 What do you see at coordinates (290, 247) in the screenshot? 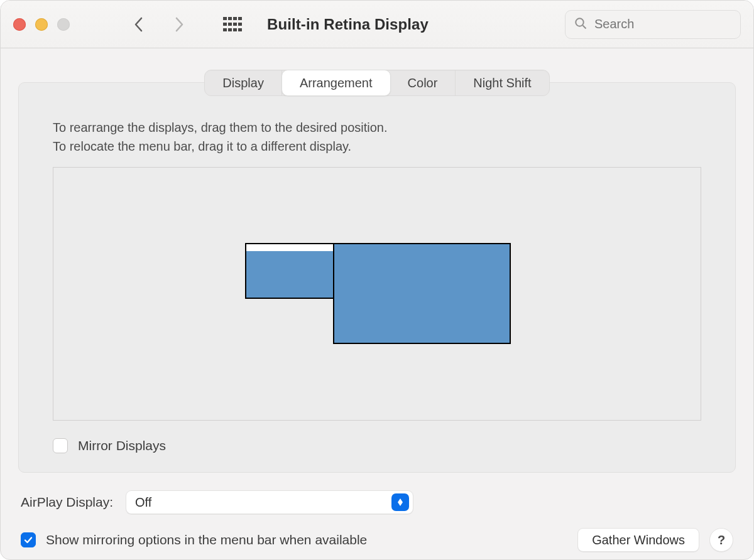
I see `menu-bar-handle` at bounding box center [290, 247].